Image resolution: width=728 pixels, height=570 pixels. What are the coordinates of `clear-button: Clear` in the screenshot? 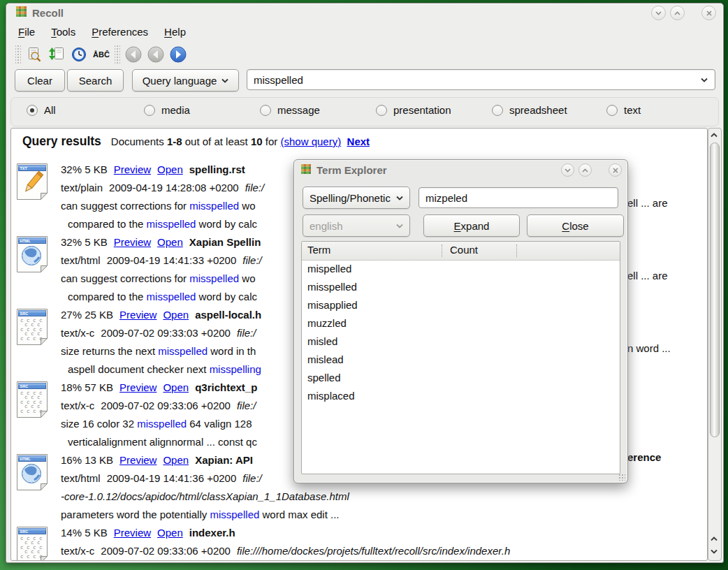 It's located at (40, 80).